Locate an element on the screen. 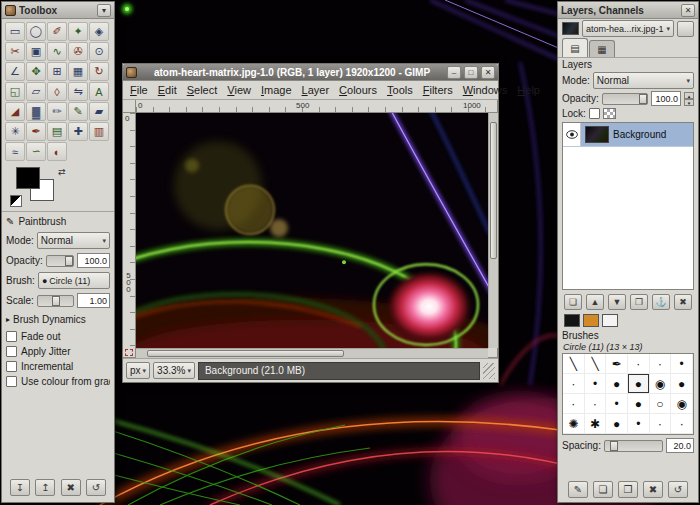  quick-mask-toggle is located at coordinates (130, 353).